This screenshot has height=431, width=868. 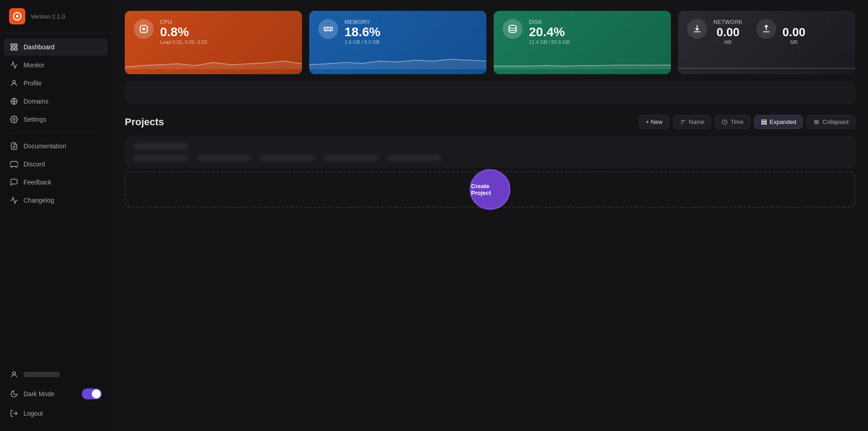 What do you see at coordinates (778, 122) in the screenshot?
I see `view-expanded-button: Expanded` at bounding box center [778, 122].